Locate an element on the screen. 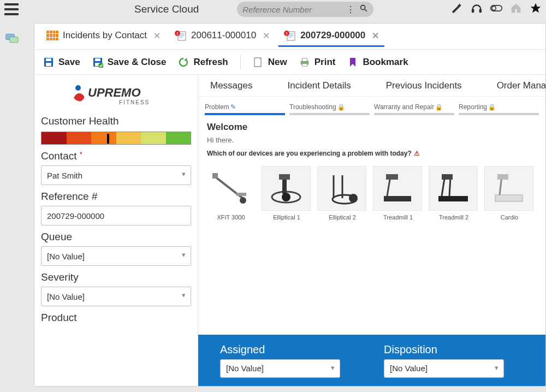  device-elliptical-1: Elliptical 1 is located at coordinates (287, 193).